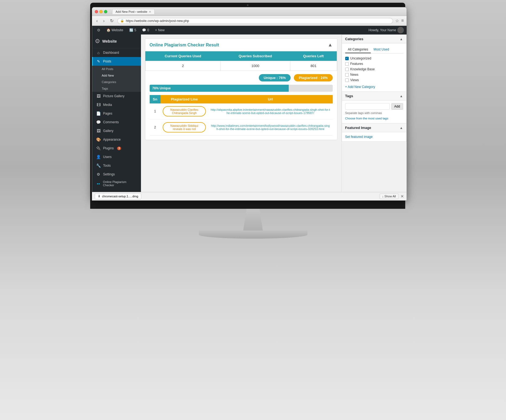 This screenshot has height=420, width=506. Describe the element at coordinates (131, 30) in the screenshot. I see `updates-icon: 🔄` at that location.